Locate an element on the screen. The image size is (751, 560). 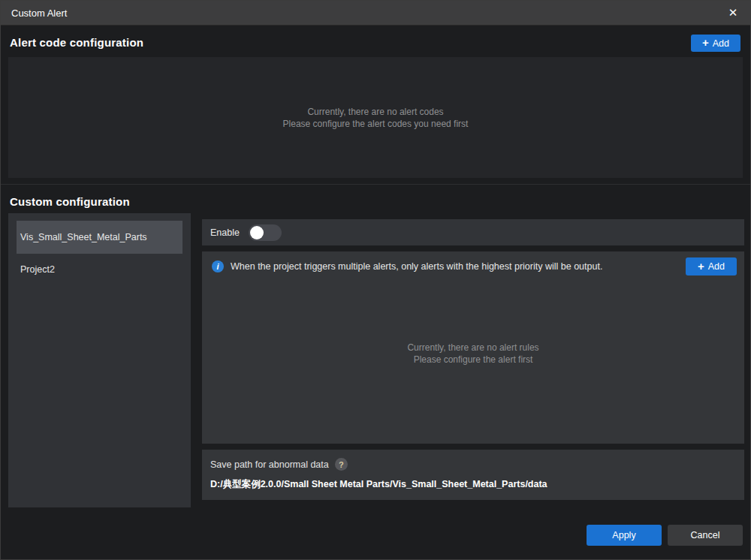
project-list: Vis_Small_Sheet_Metal_Parts Project2 is located at coordinates (99, 360).